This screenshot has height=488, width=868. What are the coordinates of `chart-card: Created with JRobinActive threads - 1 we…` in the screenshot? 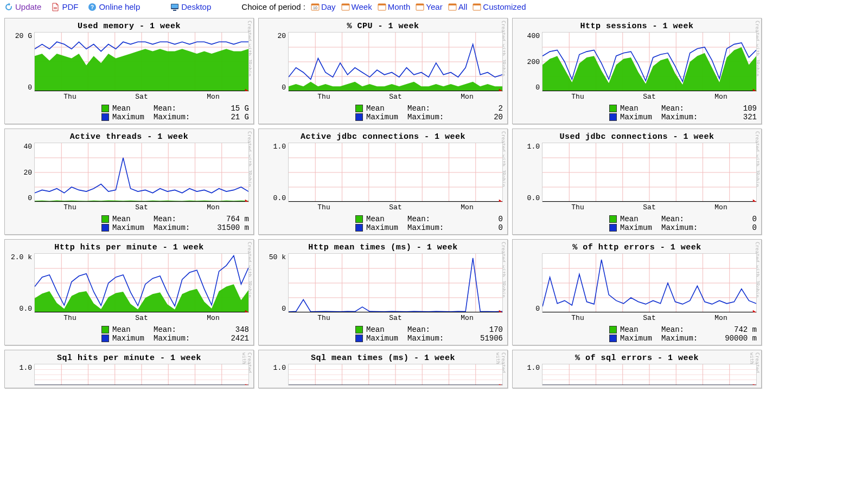 It's located at (129, 182).